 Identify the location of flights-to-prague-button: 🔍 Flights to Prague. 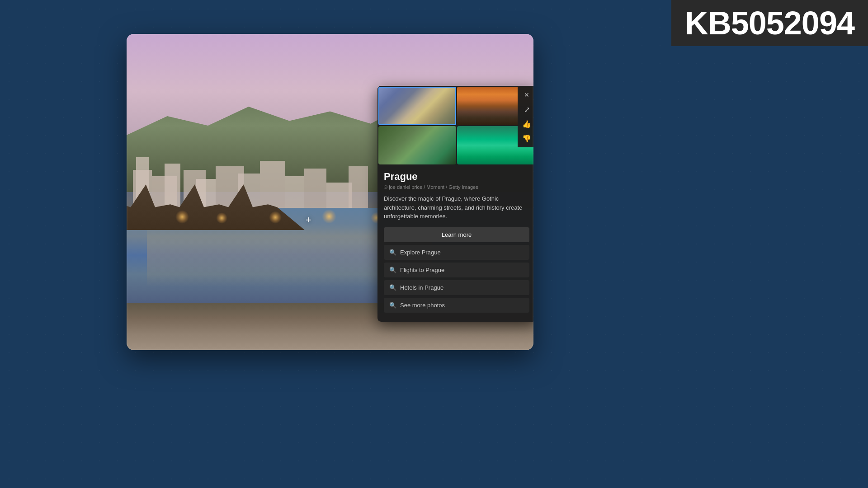
(457, 270).